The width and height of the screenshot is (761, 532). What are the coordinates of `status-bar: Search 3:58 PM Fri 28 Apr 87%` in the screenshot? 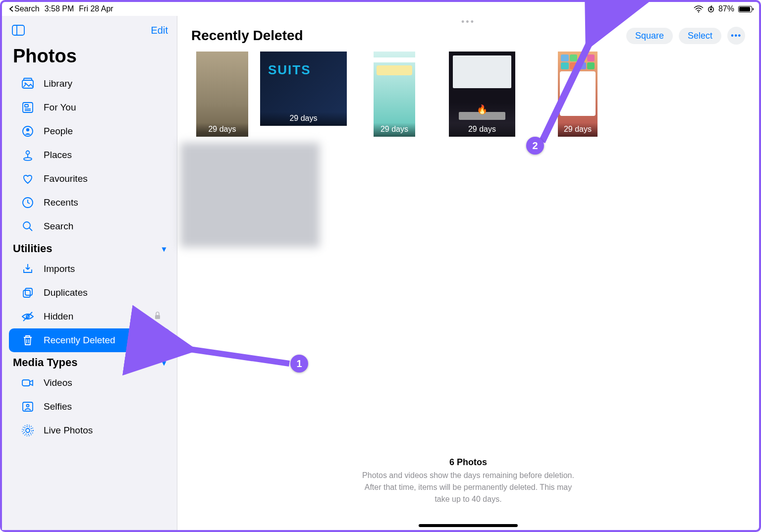 It's located at (380, 9).